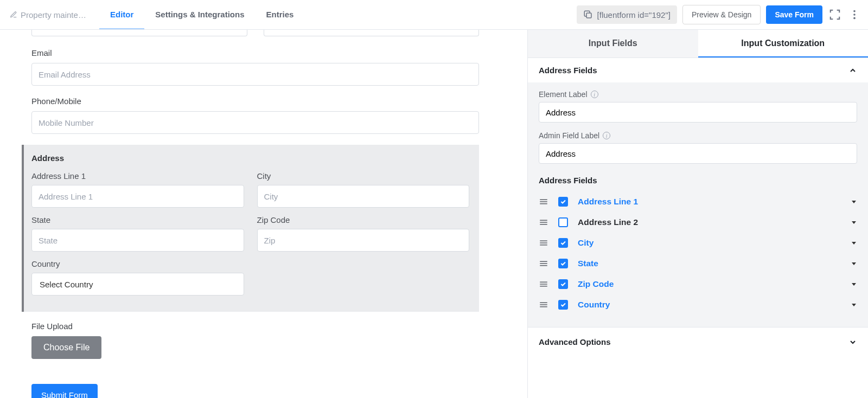 The image size is (868, 398). What do you see at coordinates (698, 222) in the screenshot?
I see `address-field-row: Address Line 2` at bounding box center [698, 222].